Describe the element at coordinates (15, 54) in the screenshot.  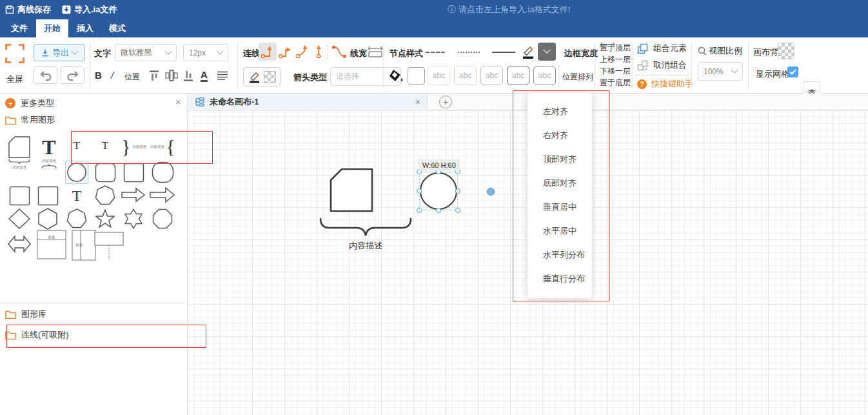
I see `fullscreen-button` at that location.